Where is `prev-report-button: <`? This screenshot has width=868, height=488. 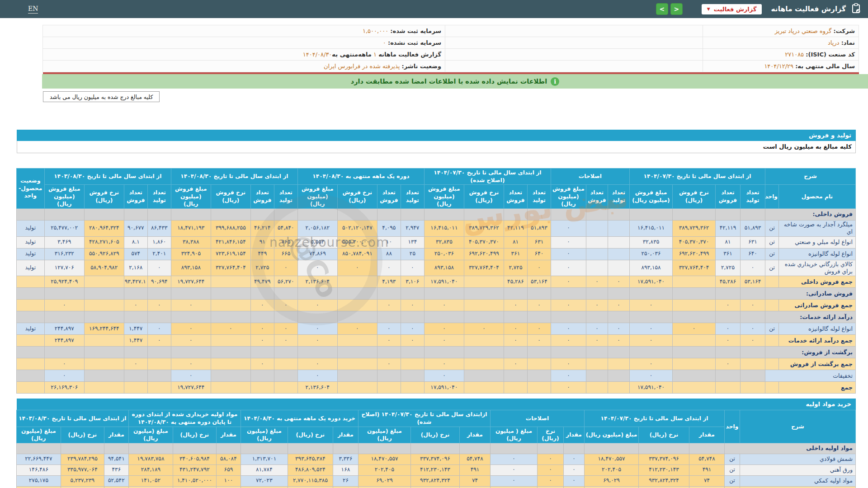
prev-report-button: < is located at coordinates (662, 9).